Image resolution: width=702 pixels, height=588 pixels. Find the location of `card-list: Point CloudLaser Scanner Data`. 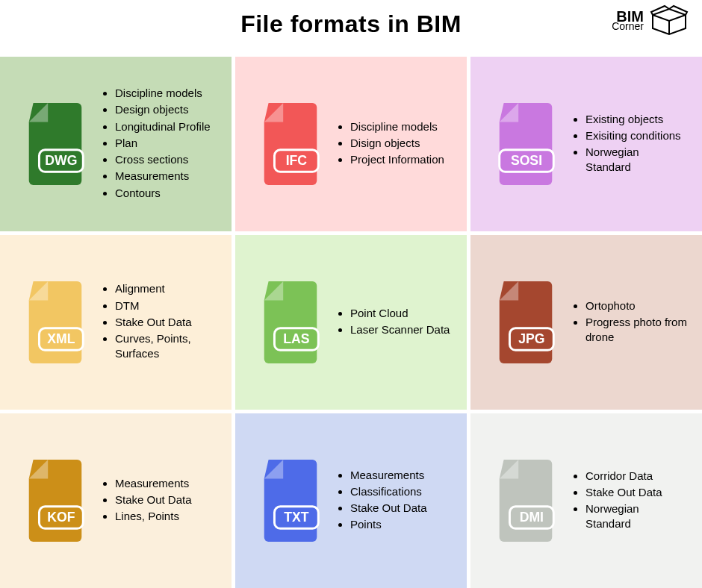

card-list: Point CloudLaser Scanner Data is located at coordinates (394, 322).